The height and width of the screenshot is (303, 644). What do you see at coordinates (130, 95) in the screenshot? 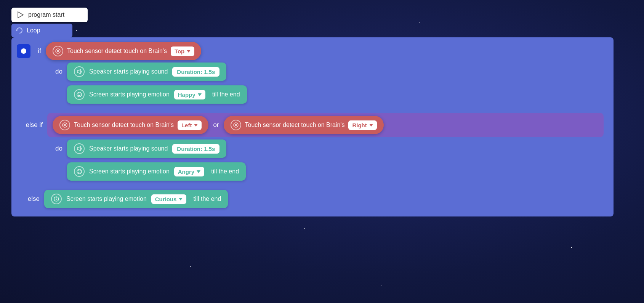
I see `emotion-text-1: Screen starts playing emotion` at bounding box center [130, 95].